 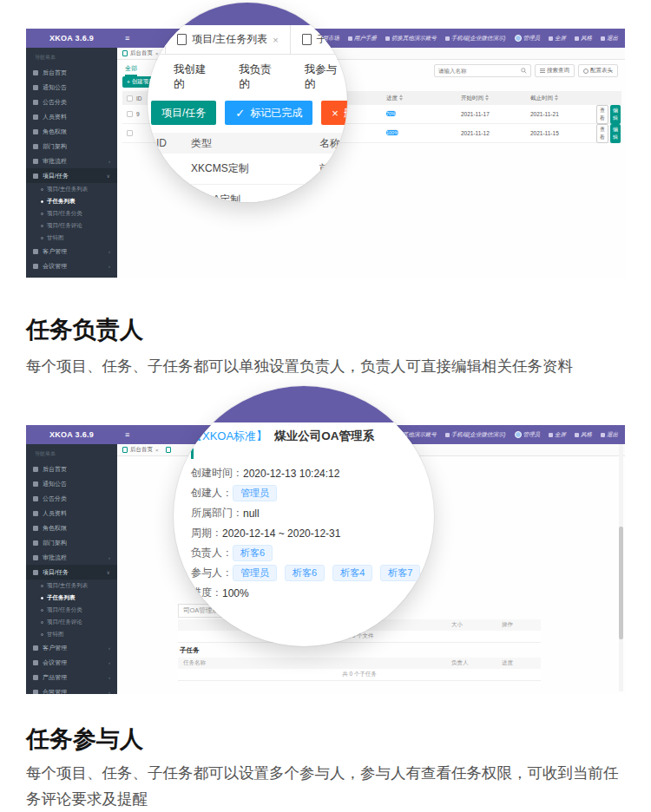 What do you see at coordinates (479, 71) in the screenshot?
I see `search-input` at bounding box center [479, 71].